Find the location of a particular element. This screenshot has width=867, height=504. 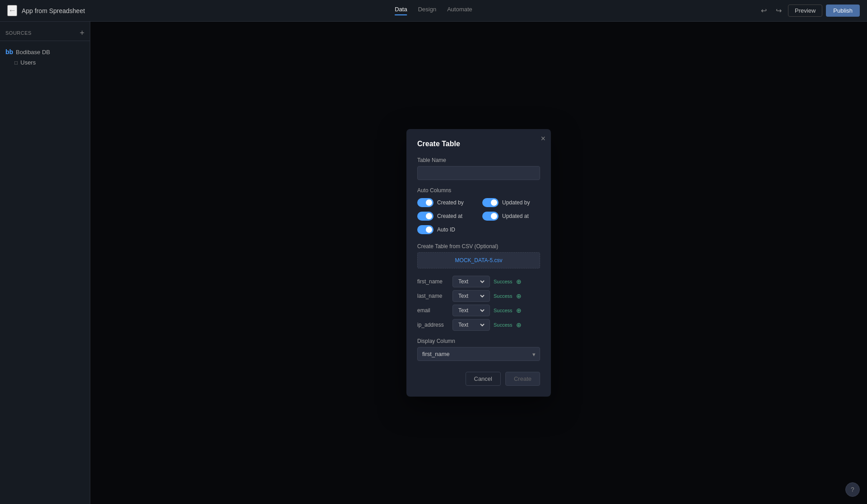

sidebar-header: Sources + is located at coordinates (45, 34).